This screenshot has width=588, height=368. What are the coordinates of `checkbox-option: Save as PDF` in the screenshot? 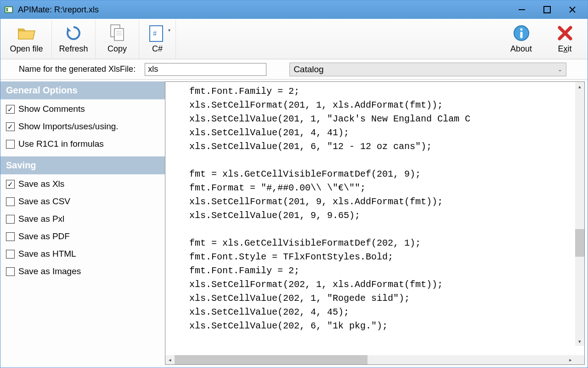 It's located at (83, 236).